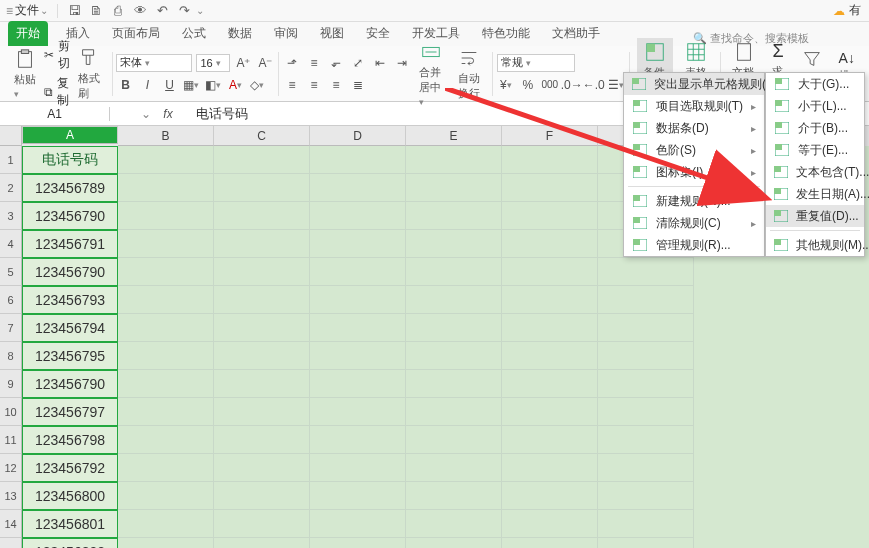 This screenshot has width=869, height=548. What do you see at coordinates (454, 412) in the screenshot?
I see `cell-E10` at bounding box center [454, 412].